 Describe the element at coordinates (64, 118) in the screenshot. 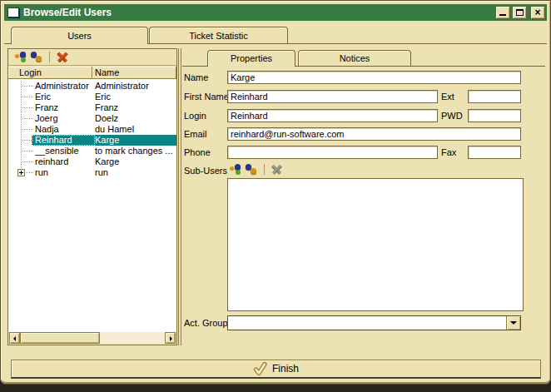

I see `user-login-cell: Joerg` at that location.